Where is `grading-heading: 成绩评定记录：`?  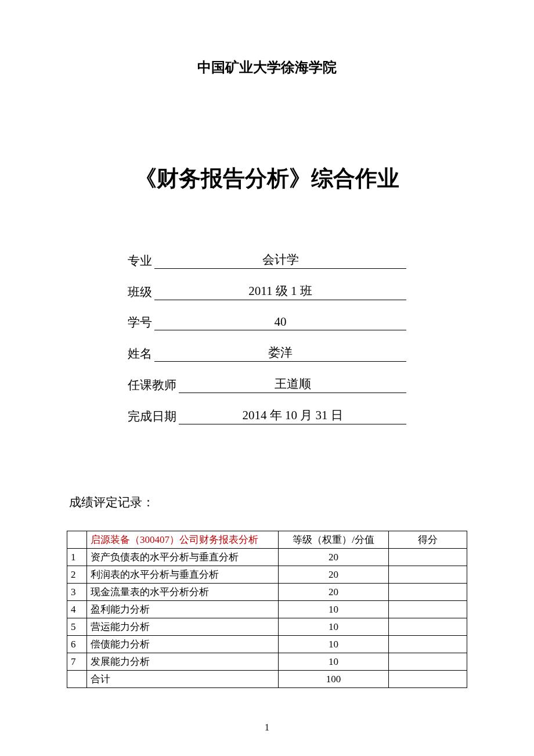
grading-heading: 成绩评定记录： is located at coordinates (268, 502).